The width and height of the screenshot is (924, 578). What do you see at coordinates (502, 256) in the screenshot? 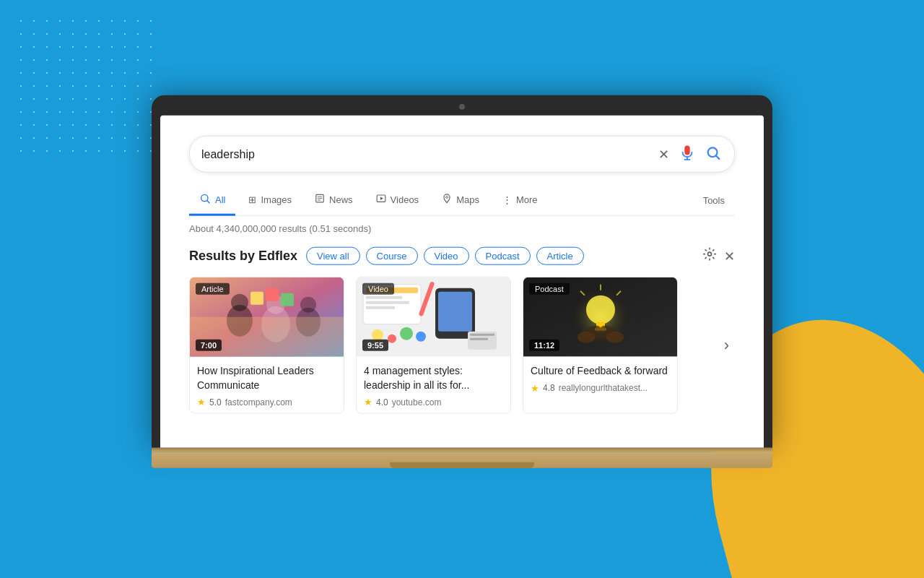
I see `filter-podcast: Podcast` at bounding box center [502, 256].